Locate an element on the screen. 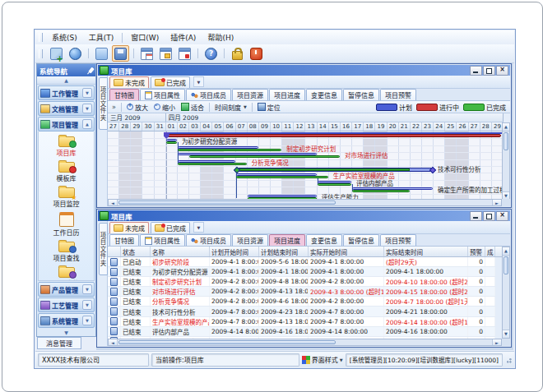 Image resolution: width=543 pixels, height=392 pixels. table-vscrollbar: ▲▼ is located at coordinates (506, 293).